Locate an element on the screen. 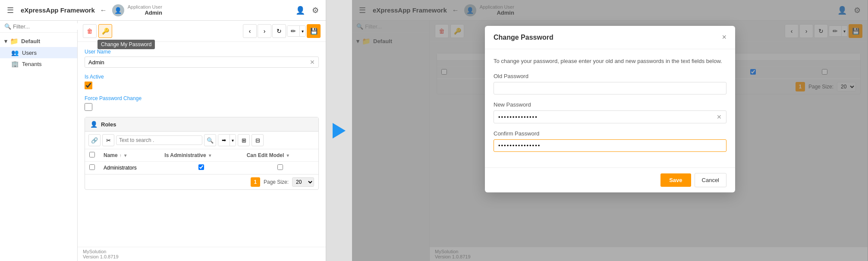 The width and height of the screenshot is (868, 261). is-active-checkbox is located at coordinates (88, 85).